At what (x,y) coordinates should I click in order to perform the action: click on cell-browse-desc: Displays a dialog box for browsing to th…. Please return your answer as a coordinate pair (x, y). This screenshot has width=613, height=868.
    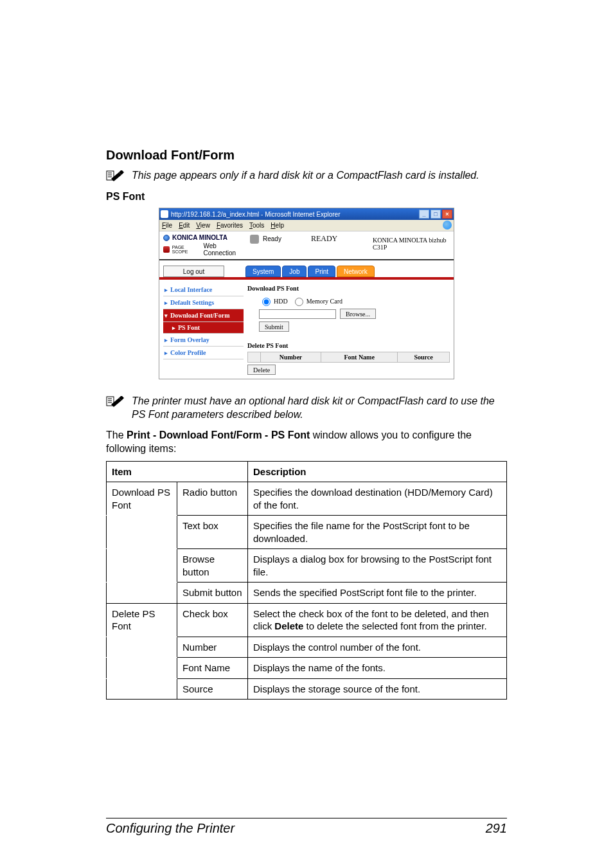
    Looking at the image, I should click on (378, 566).